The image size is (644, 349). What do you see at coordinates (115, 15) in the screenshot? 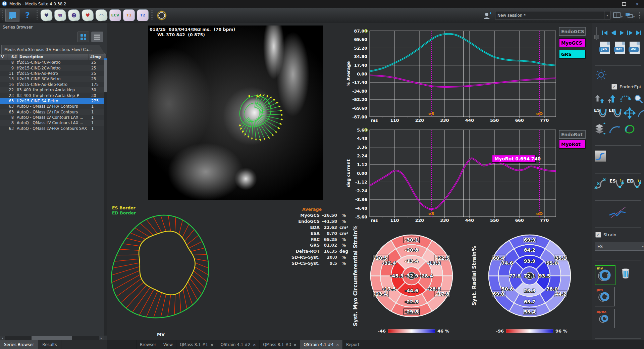
I see `ecv-label: ECV` at bounding box center [115, 15].